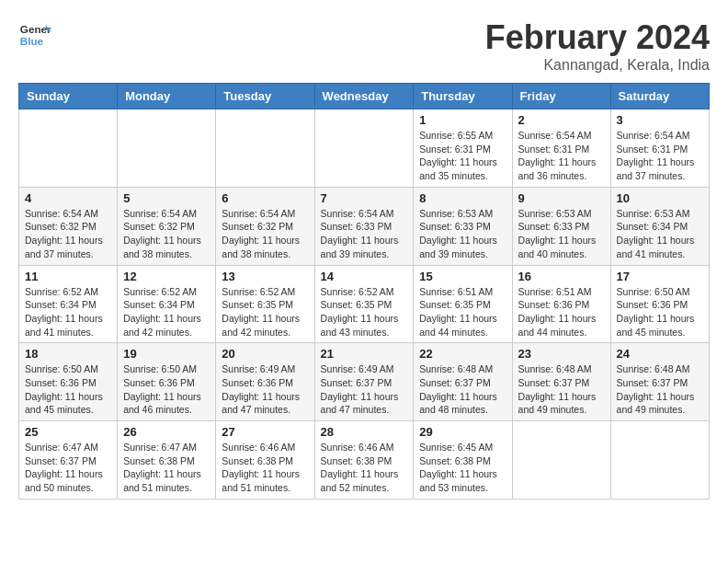 The height and width of the screenshot is (563, 728). Describe the element at coordinates (660, 353) in the screenshot. I see `day-number: 24` at that location.